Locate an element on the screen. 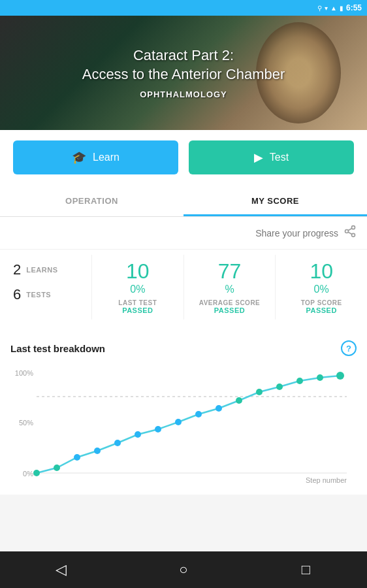 This screenshot has height=588, width=367. top-score-label: TOP SCORE is located at coordinates (321, 303).